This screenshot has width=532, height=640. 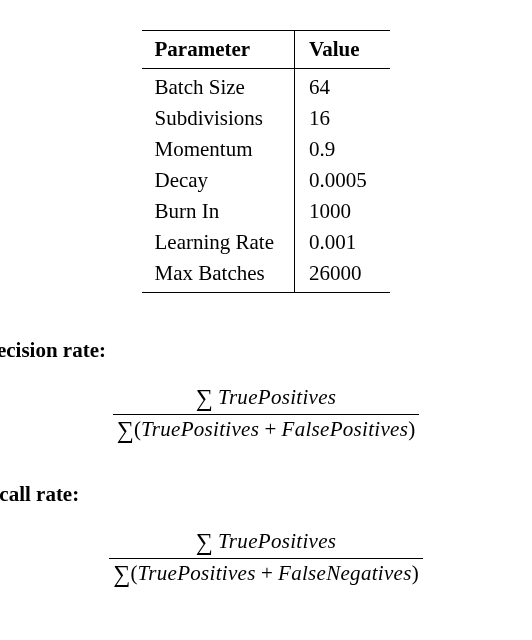 What do you see at coordinates (266, 350) in the screenshot?
I see `precision-rate-heading: recision rate:` at bounding box center [266, 350].